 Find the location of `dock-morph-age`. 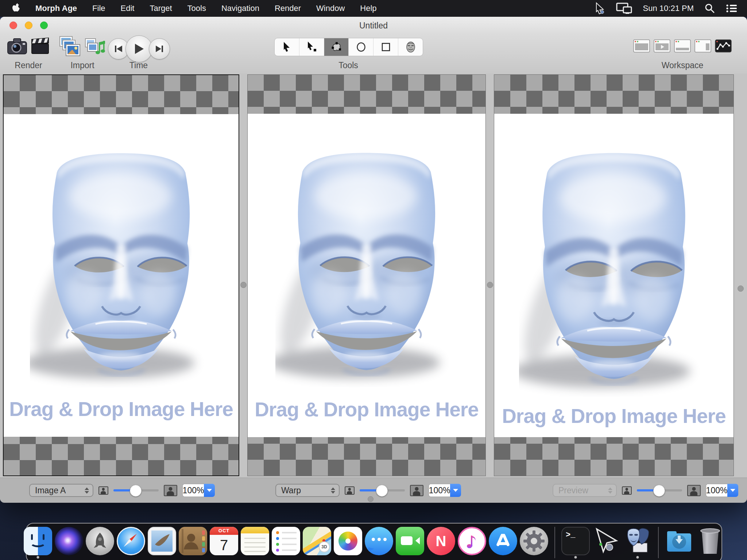

dock-morph-age is located at coordinates (638, 541).